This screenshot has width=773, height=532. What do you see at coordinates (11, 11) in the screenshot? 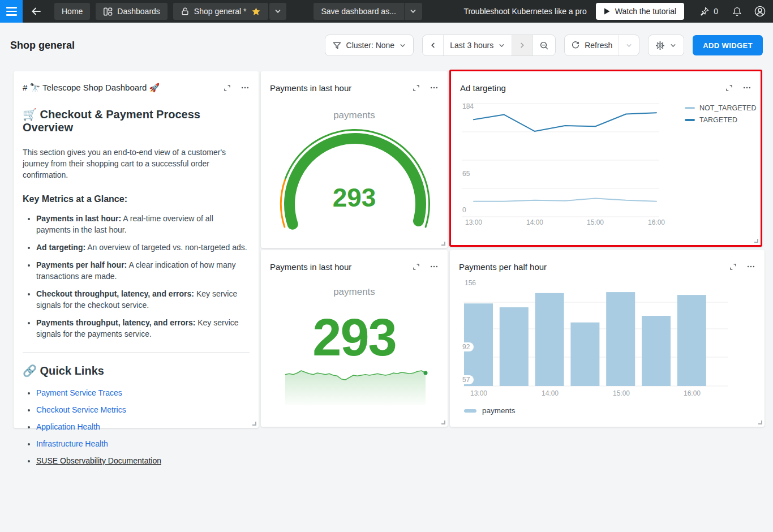
I see `hamburger-menu-button` at bounding box center [11, 11].